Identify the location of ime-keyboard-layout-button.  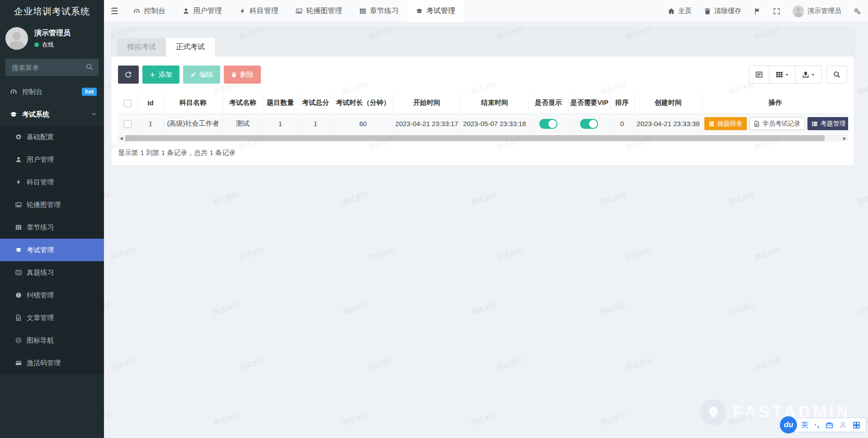
(856, 425).